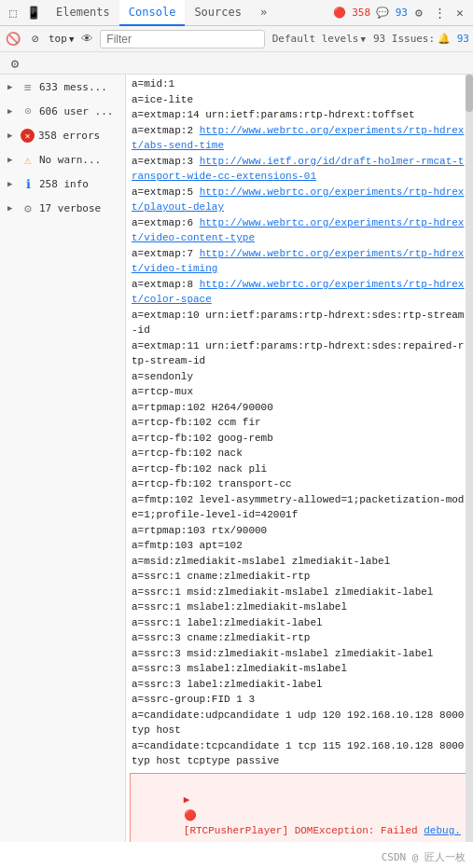 This screenshot has height=868, width=473. Describe the element at coordinates (62, 39) in the screenshot. I see `top-selector: top ▼` at that location.